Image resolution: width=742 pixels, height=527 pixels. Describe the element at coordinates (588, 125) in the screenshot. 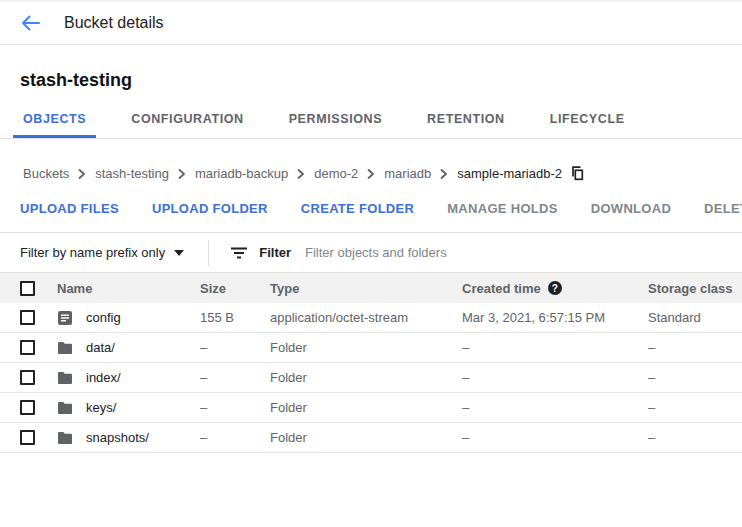

I see `tab-lifecycle: LIFECYCLE` at that location.